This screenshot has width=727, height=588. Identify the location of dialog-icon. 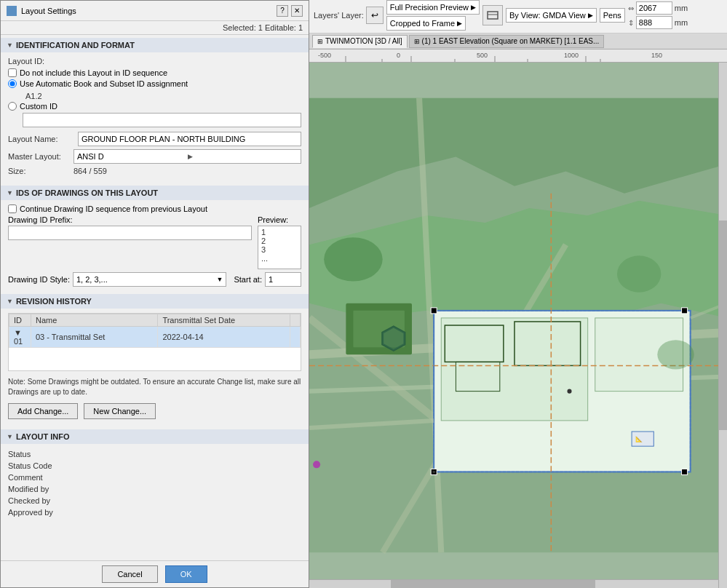
(12, 11).